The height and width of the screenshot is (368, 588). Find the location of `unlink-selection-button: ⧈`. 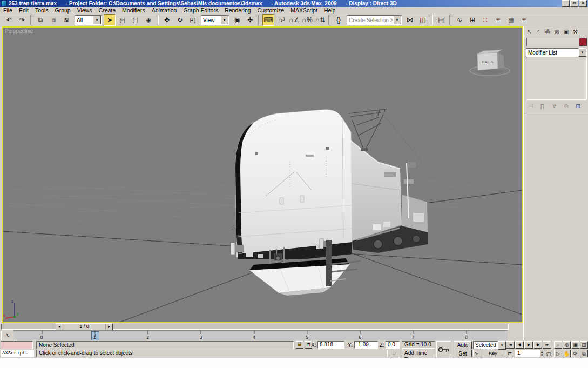

unlink-selection-button: ⧈ is located at coordinates (53, 20).